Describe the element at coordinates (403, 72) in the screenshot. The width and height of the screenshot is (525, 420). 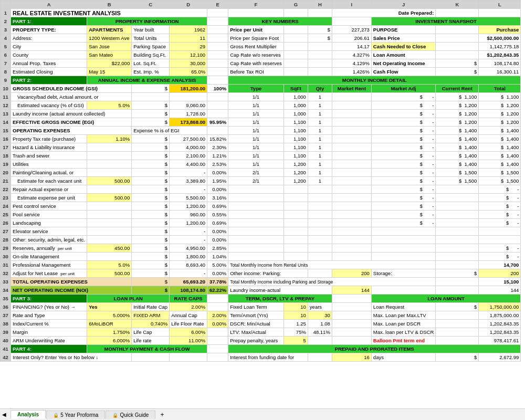
I see `cash-flow-label: Cash Flow` at that location.